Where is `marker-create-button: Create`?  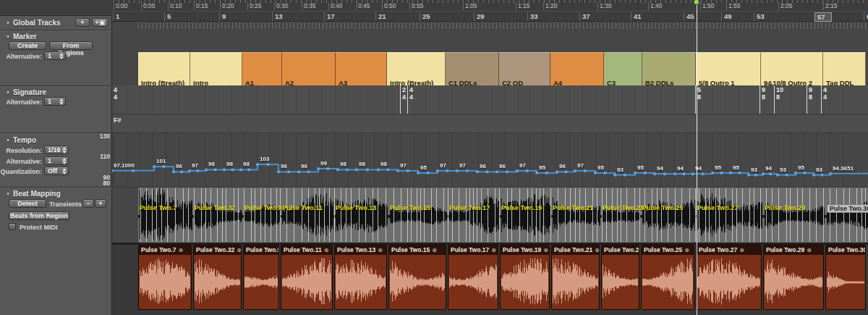 marker-create-button: Create is located at coordinates (27, 46).